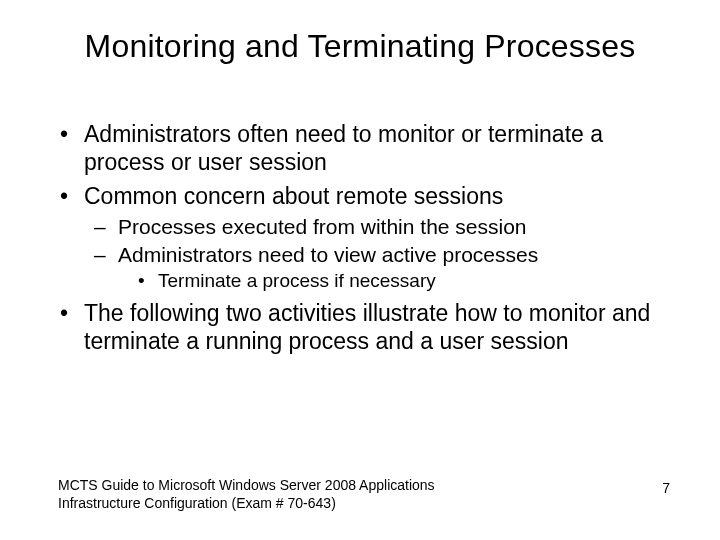 This screenshot has width=720, height=540. What do you see at coordinates (385, 227) in the screenshot?
I see `bullet-item: Processes executed from within the sessi…` at bounding box center [385, 227].